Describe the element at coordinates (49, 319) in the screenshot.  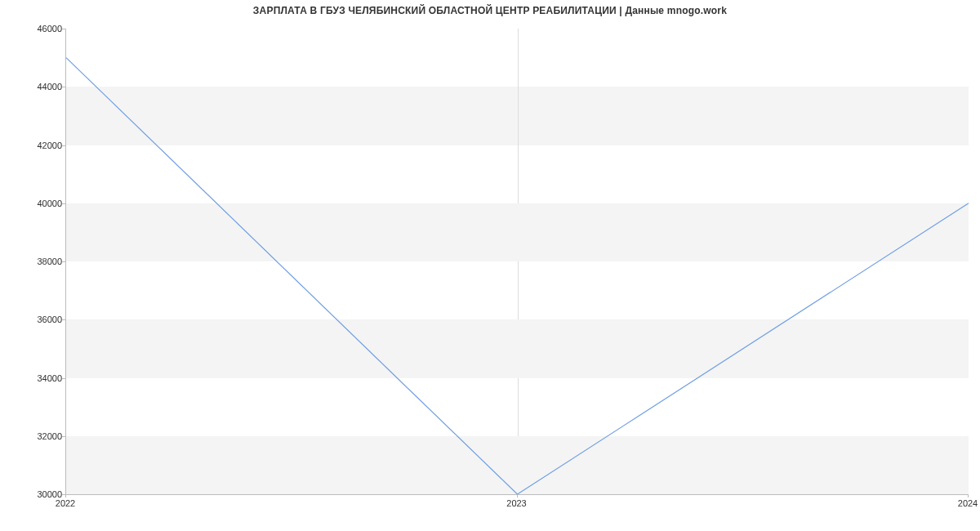
I see `y-tick-label: 36000` at that location.